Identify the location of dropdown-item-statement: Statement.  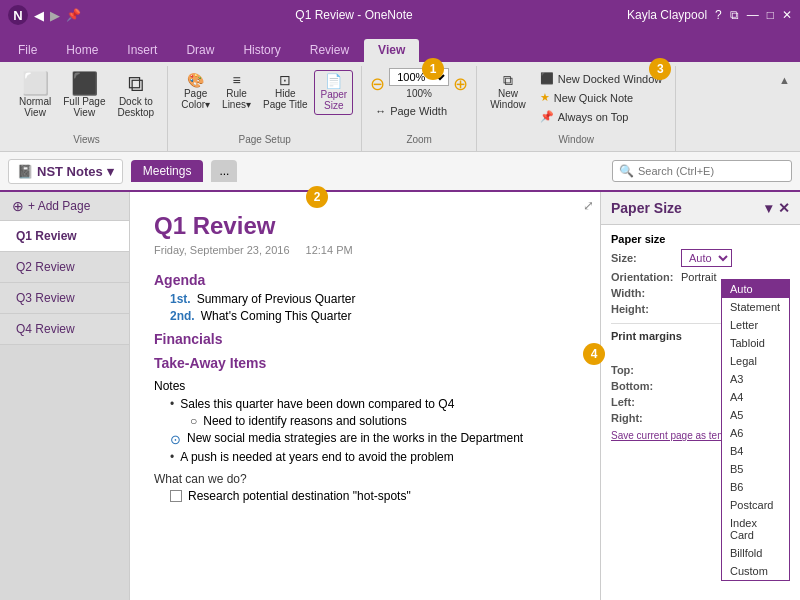
(756, 307).